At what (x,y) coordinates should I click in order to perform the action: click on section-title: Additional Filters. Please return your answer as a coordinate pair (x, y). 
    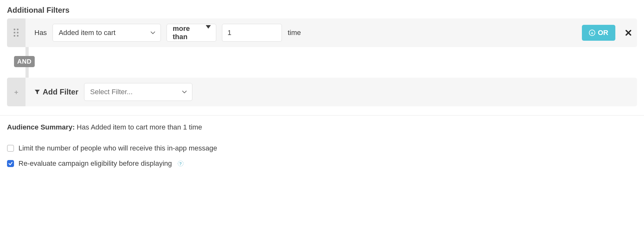
    Looking at the image, I should click on (322, 10).